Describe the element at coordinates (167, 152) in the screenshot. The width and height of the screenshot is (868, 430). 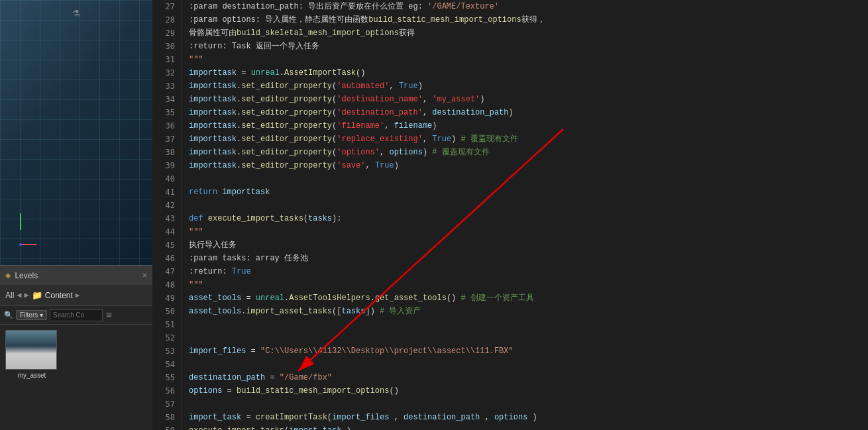
I see `line-38: 38` at that location.